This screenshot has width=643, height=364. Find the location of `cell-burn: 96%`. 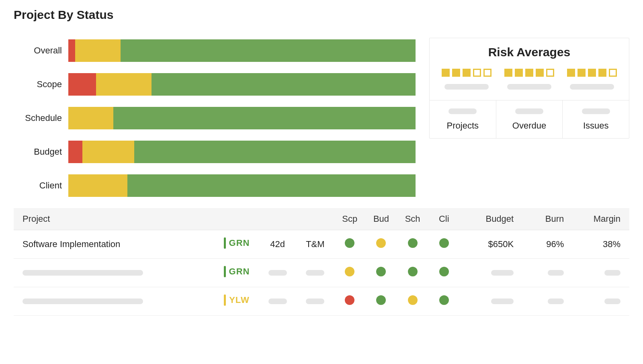

cell-burn: 96% is located at coordinates (547, 244).